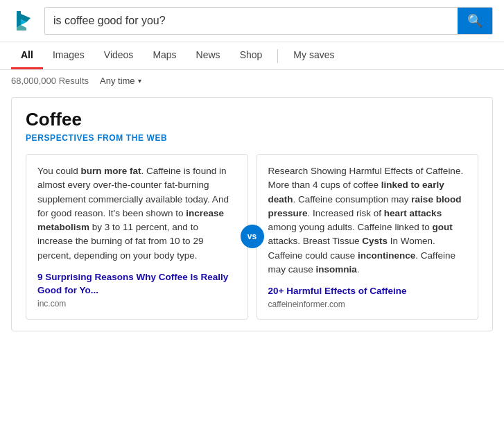 This screenshot has width=504, height=425. Describe the element at coordinates (137, 290) in the screenshot. I see `left-source-link: 9 Surprising Reasons Why Coffee Is Reall…` at that location.